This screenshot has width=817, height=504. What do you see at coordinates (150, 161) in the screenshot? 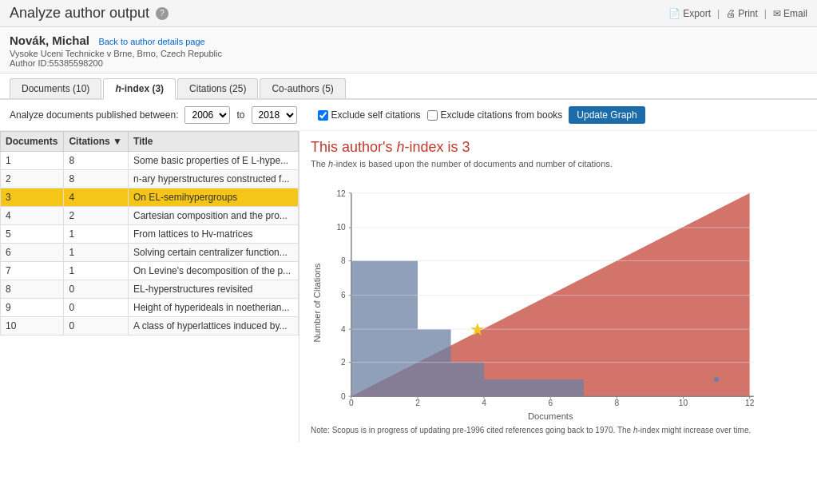
I see `table-row: 1 8 Some basic properties of E L-hype...` at bounding box center [150, 161].